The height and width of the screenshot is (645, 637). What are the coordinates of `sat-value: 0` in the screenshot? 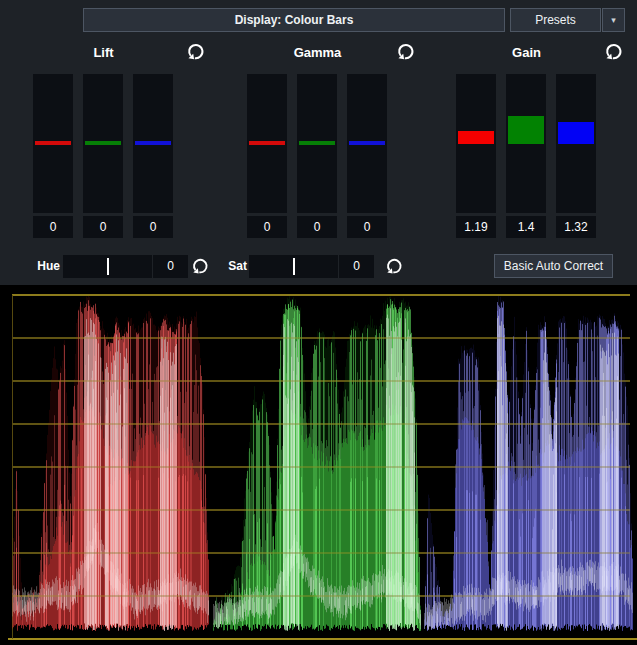 It's located at (356, 266).